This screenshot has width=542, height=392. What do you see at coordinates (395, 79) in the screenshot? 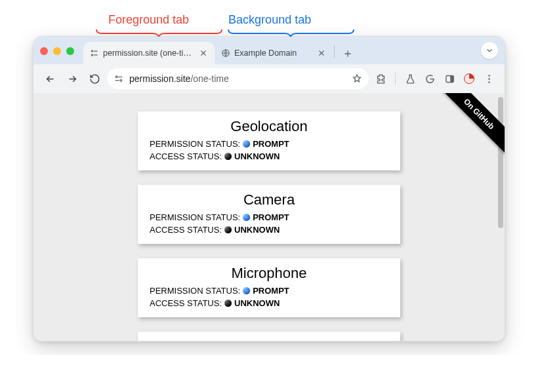
I see `toolbar-separator` at bounding box center [395, 79].